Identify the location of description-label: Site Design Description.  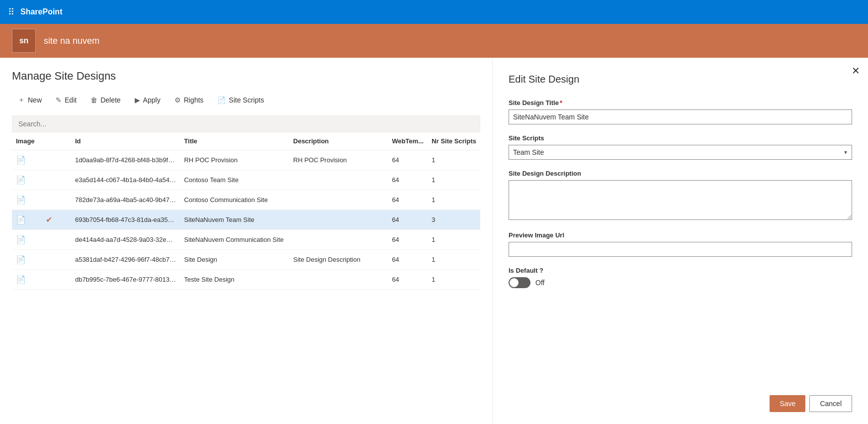
(680, 173).